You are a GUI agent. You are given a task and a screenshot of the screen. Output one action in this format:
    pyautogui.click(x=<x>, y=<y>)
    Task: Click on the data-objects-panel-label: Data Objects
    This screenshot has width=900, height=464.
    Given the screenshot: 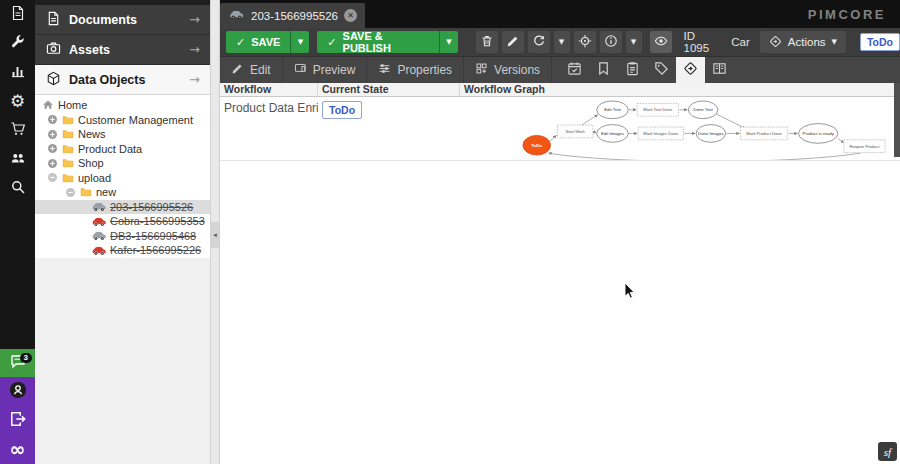 What is the action you would take?
    pyautogui.click(x=107, y=80)
    